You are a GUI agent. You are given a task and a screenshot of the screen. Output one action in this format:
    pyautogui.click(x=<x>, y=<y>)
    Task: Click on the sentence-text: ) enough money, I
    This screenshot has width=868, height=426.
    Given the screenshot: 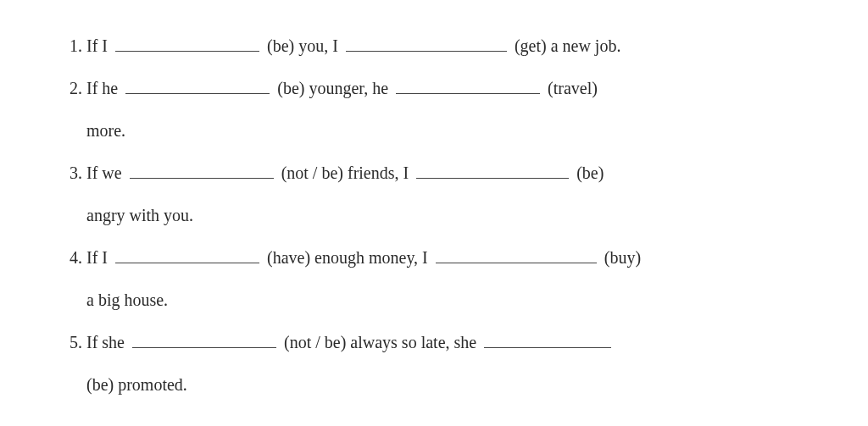 What is the action you would take?
    pyautogui.click(x=368, y=257)
    